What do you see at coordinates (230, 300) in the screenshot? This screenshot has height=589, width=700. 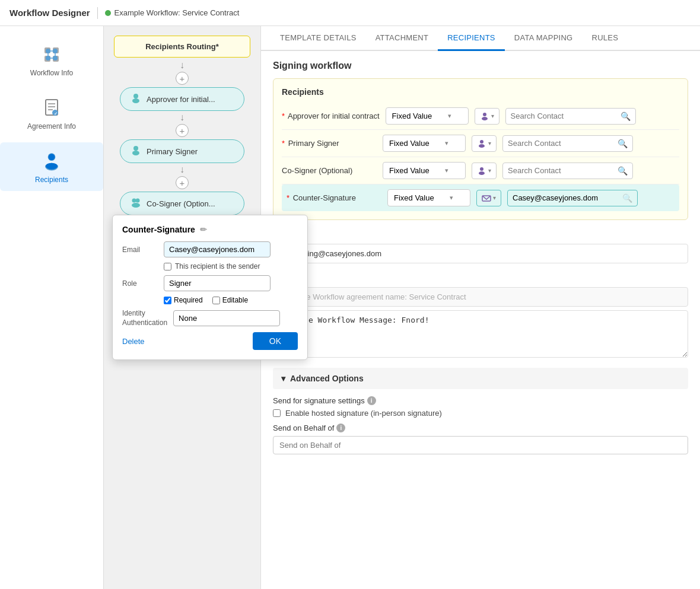 I see `popup-editable-label: Editable` at bounding box center [230, 300].